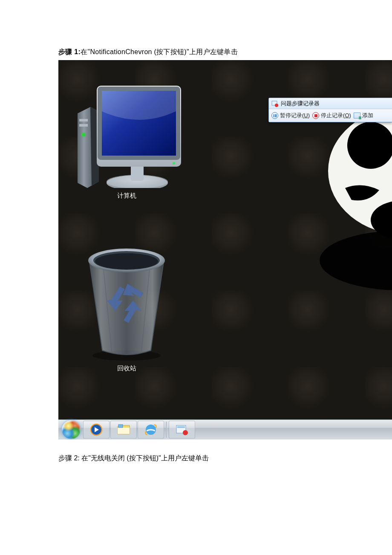 The image size is (392, 555). I want to click on desktop-icon-recycle: 回收站, so click(127, 305).